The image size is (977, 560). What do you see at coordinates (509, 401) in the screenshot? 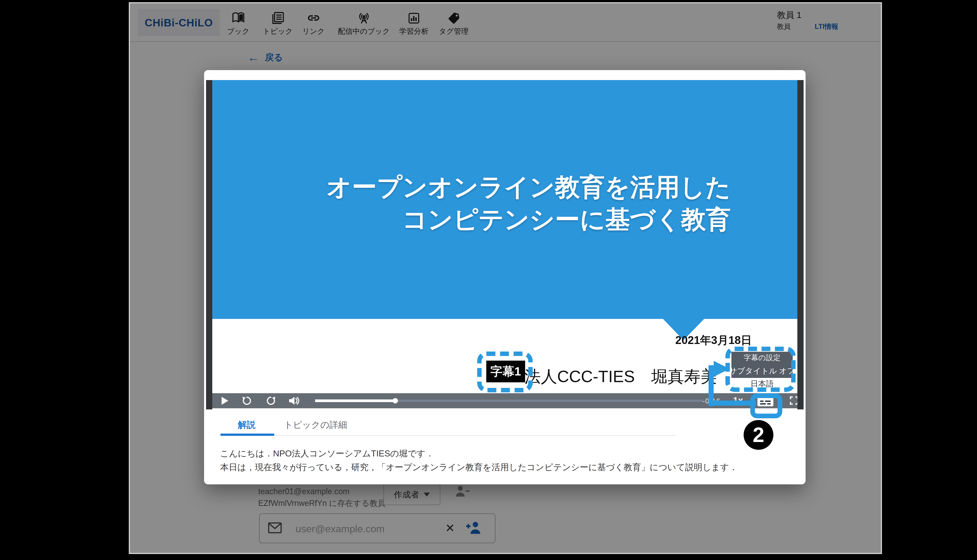
I see `progress-bar` at bounding box center [509, 401].